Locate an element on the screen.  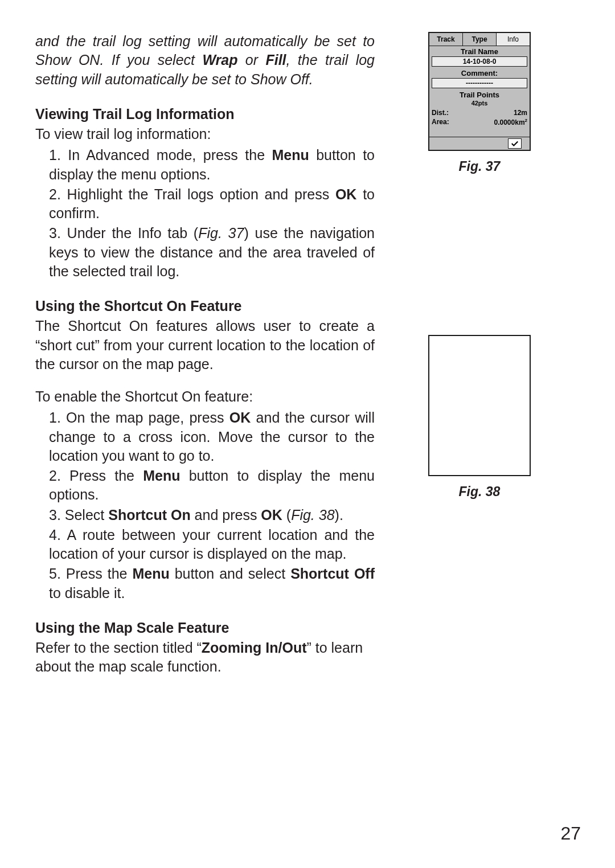
sc-step-3: 3. Select Shortcut On and press OK (Fig.… is located at coordinates (212, 515).